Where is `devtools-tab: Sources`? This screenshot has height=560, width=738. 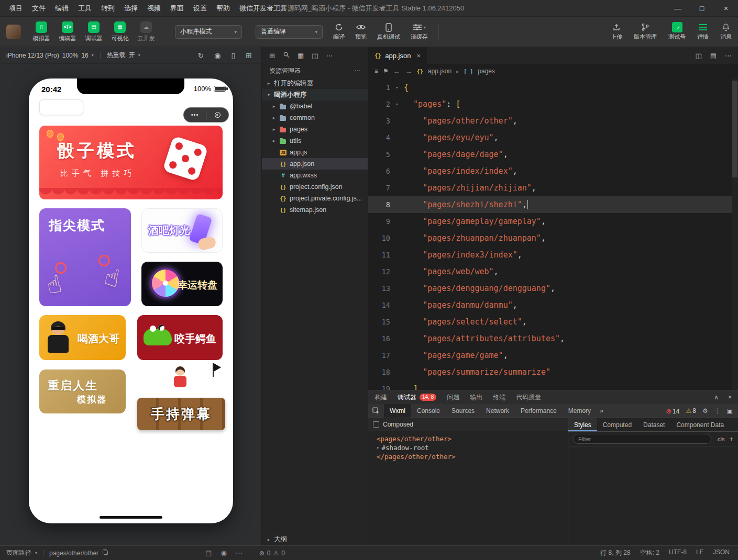
devtools-tab: Sources is located at coordinates (463, 411).